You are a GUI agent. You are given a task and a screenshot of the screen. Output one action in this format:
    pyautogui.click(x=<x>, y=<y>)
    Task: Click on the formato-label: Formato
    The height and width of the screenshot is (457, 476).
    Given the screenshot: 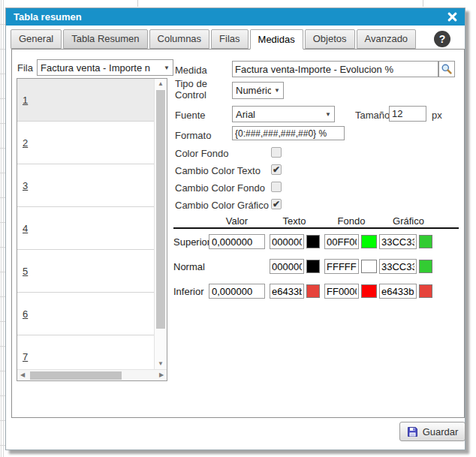 What is the action you would take?
    pyautogui.click(x=193, y=135)
    